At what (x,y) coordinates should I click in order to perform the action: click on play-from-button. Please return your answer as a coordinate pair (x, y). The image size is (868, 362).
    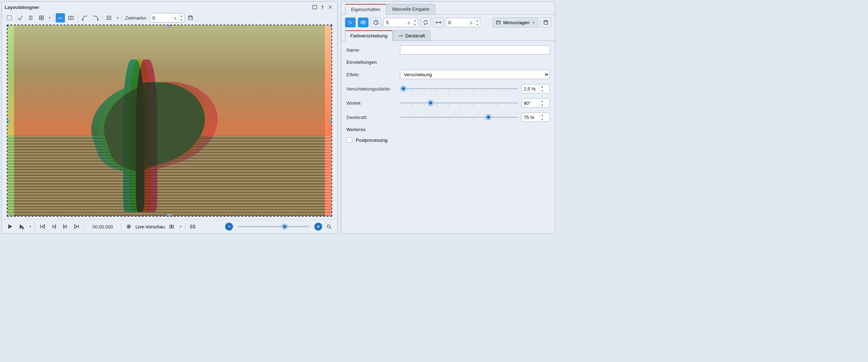
    Looking at the image, I should click on (21, 227).